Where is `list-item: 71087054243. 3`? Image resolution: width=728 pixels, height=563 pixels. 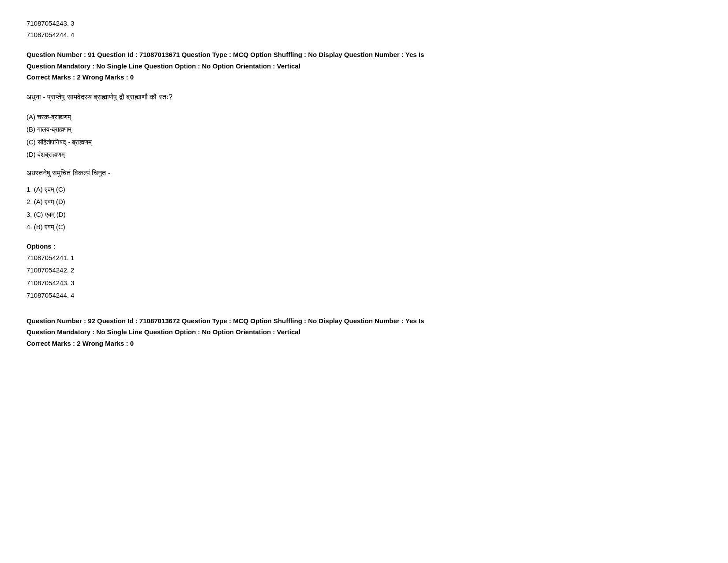 list-item: 71087054243. 3 is located at coordinates (364, 283).